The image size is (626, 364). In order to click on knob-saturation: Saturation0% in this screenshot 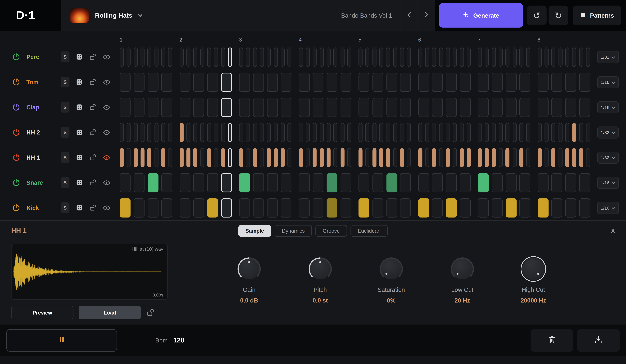, I will do `click(391, 289)`.